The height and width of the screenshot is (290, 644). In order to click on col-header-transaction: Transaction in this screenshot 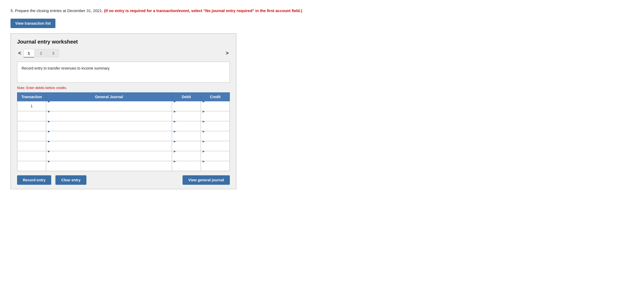, I will do `click(32, 97)`.